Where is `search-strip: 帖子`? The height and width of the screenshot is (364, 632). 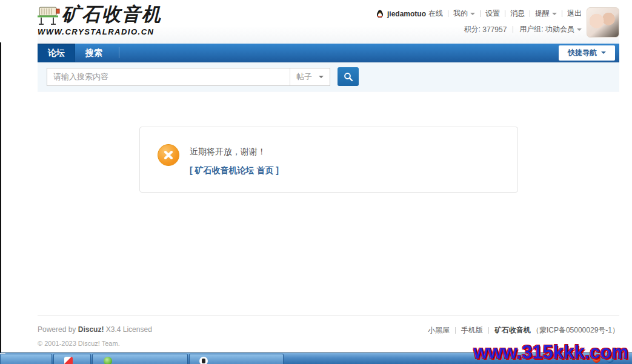 search-strip: 帖子 is located at coordinates (328, 77).